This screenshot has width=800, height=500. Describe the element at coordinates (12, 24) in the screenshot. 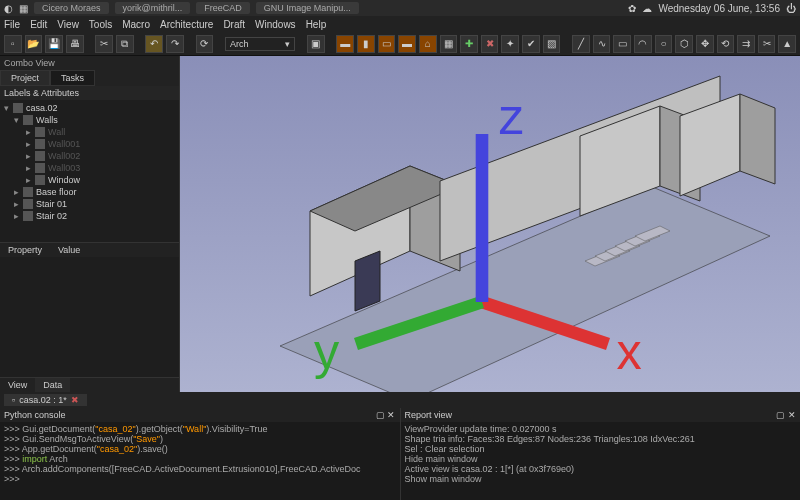

I see `menu-file: File` at that location.